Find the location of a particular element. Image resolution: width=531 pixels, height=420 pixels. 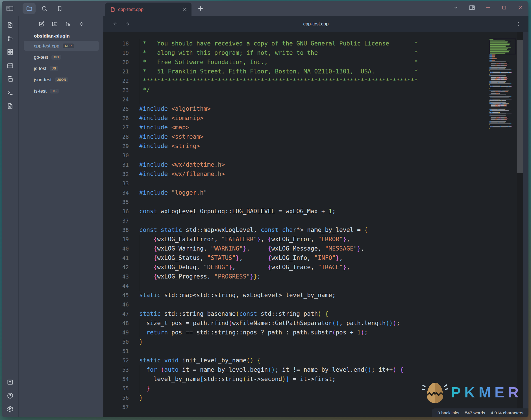

line-number: 19 is located at coordinates (116, 53).